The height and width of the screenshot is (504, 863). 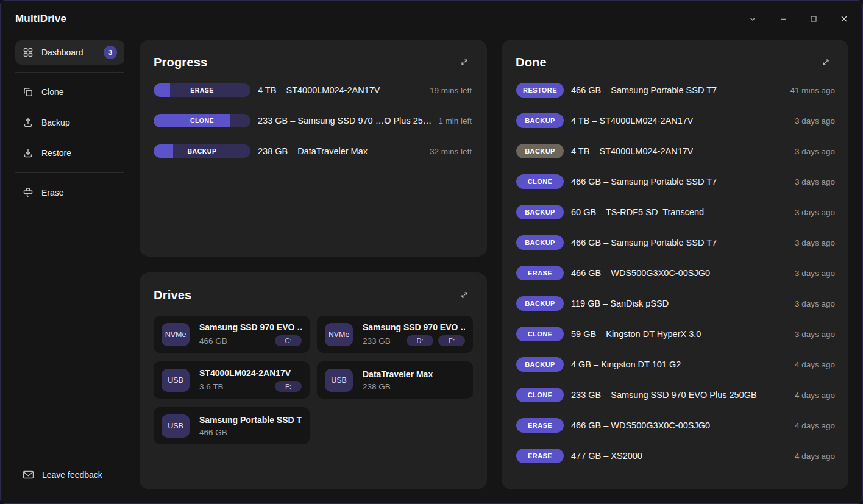 What do you see at coordinates (69, 193) in the screenshot?
I see `sidebar-item: Erase` at bounding box center [69, 193].